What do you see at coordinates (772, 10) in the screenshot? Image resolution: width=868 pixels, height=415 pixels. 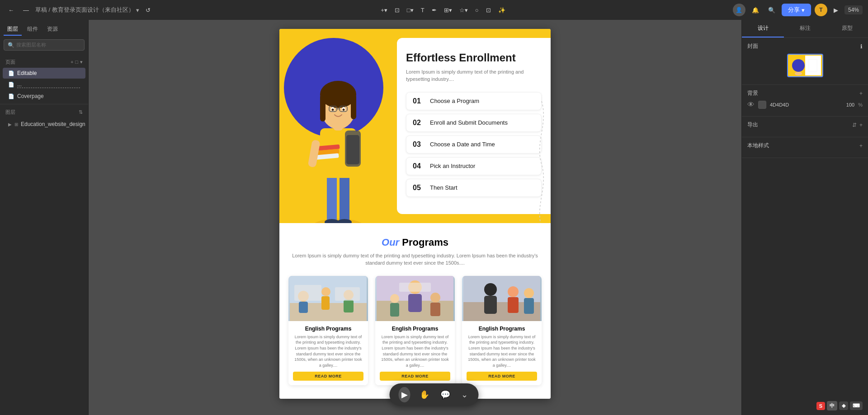 I see `search-button: 🔍` at bounding box center [772, 10].